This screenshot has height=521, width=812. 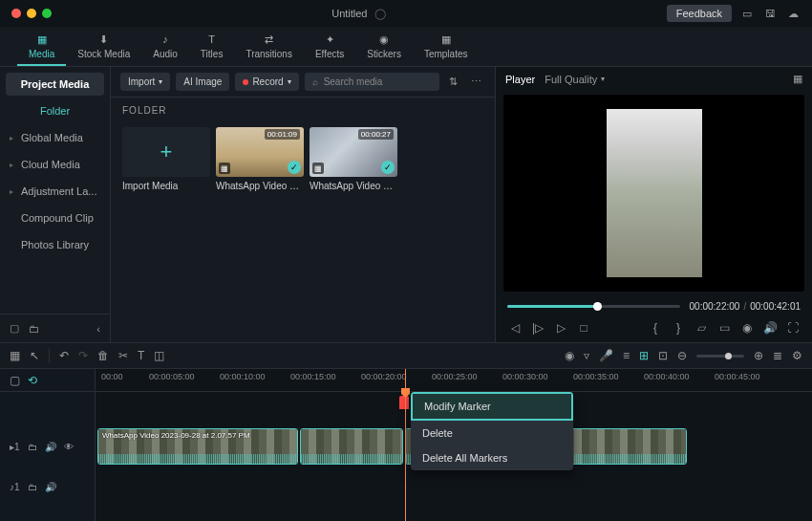 What do you see at coordinates (318, 168) in the screenshot?
I see `video-badge-icon: ▦` at bounding box center [318, 168].